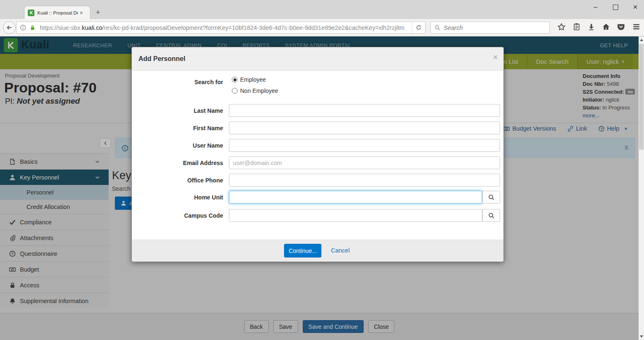  I want to click on office-phone-label: Office Phone, so click(177, 180).